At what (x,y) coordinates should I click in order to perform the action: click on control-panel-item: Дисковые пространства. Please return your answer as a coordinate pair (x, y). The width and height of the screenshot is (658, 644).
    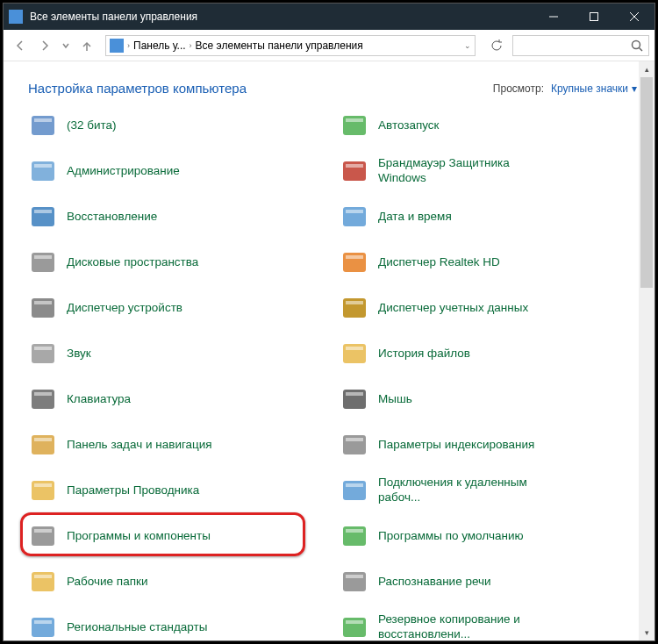
    Looking at the image, I should click on (179, 262).